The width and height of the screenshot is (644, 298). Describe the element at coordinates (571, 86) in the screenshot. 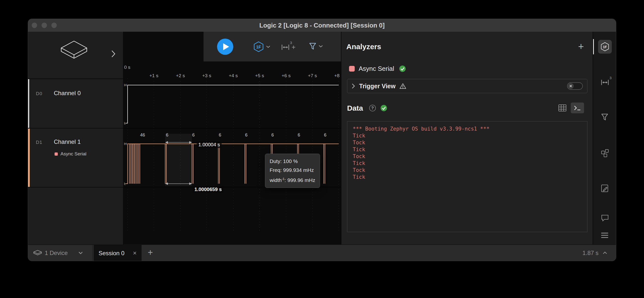

I see `toggle-knob` at that location.